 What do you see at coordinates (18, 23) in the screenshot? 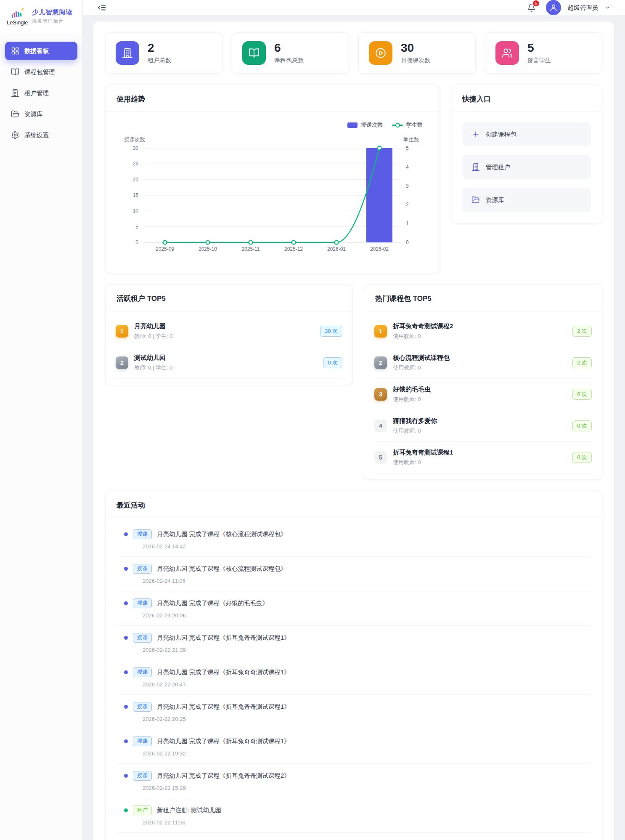
I see `brand-name: LeSingle` at bounding box center [18, 23].